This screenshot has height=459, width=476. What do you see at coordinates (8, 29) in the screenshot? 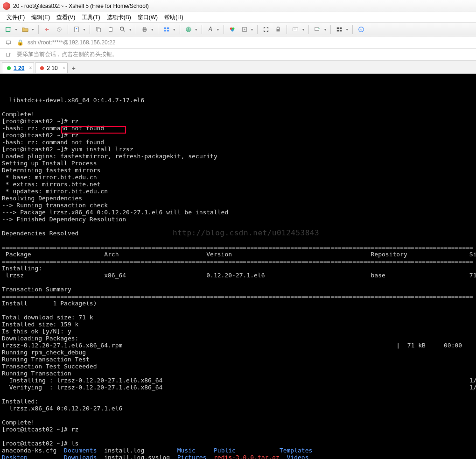
I see `new-session-icon` at bounding box center [8, 29].